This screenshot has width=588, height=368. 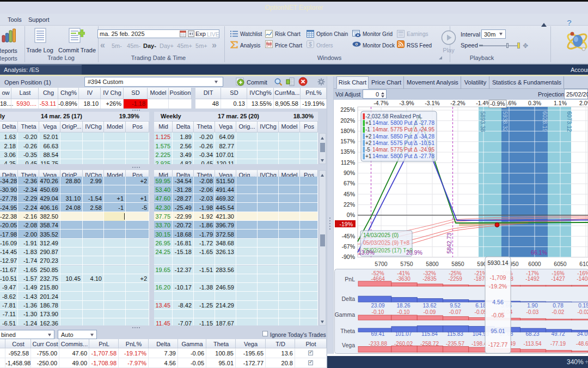 What do you see at coordinates (366, 252) in the screenshot?
I see `svg-text: 13.0%` at bounding box center [366, 252].